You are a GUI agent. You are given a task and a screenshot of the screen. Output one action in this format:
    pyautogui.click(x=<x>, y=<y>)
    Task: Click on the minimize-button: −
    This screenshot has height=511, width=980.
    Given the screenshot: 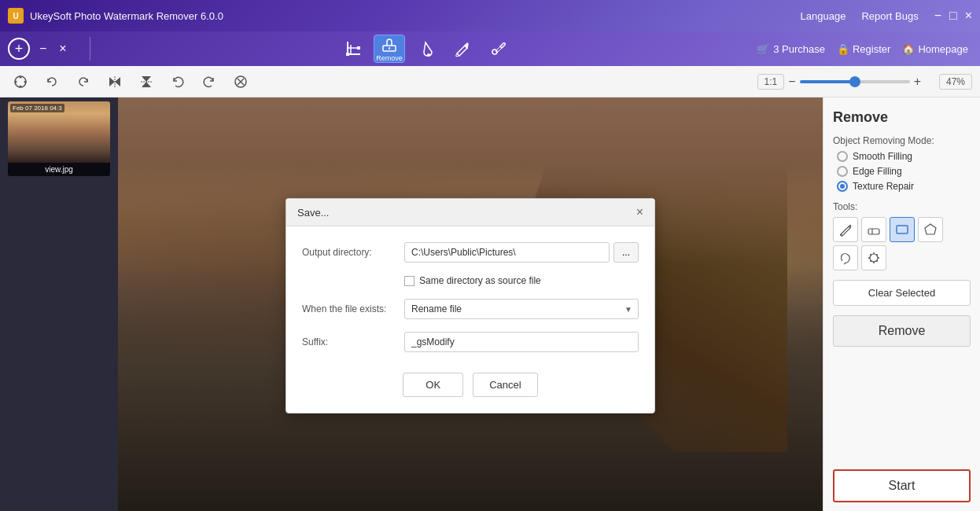 What is the action you would take?
    pyautogui.click(x=938, y=16)
    